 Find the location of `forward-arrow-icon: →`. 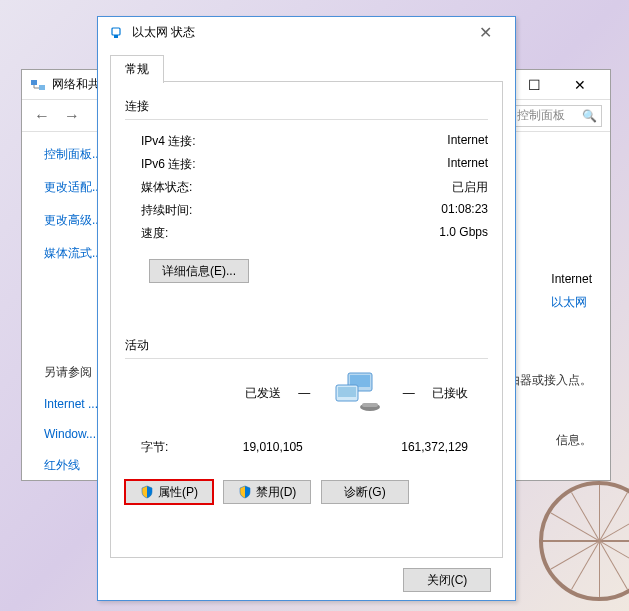

forward-arrow-icon: → is located at coordinates (72, 116).